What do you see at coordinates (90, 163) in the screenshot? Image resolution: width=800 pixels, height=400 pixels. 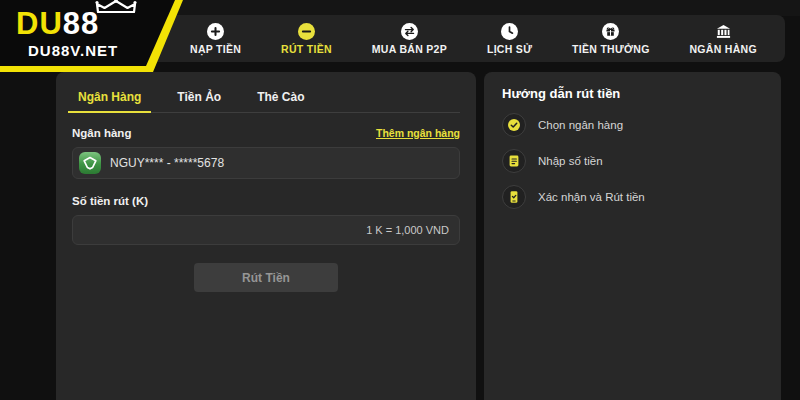 I see `bank-logo-shield-icon` at bounding box center [90, 163].